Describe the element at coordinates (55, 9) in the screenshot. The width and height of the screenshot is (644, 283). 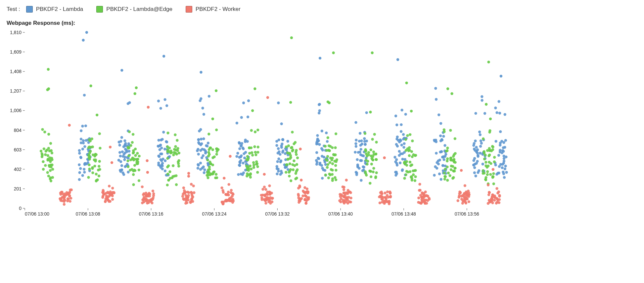
I see `legend-item-lambda: PBKDF2 - Lambda` at that location.